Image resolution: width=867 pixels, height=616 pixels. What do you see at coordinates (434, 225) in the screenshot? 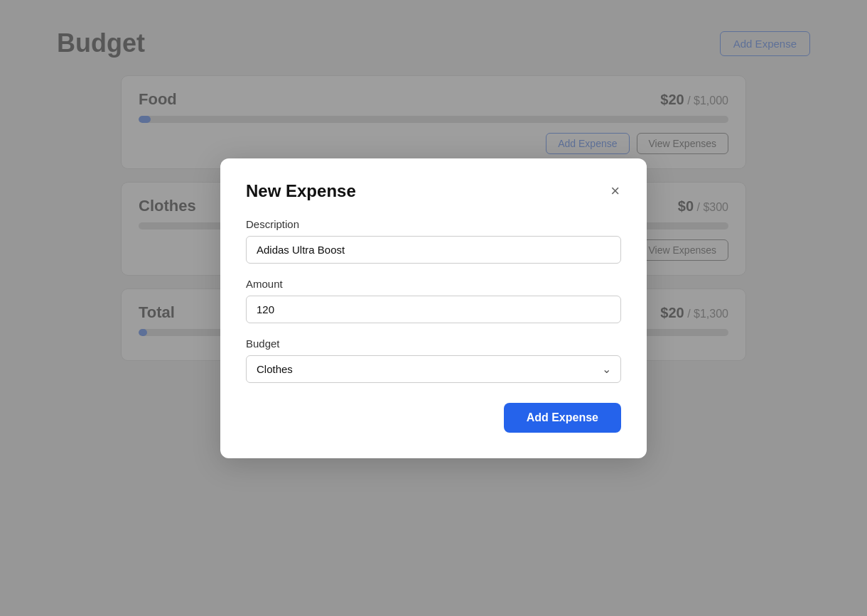
I see `description-label: Description` at bounding box center [434, 225].